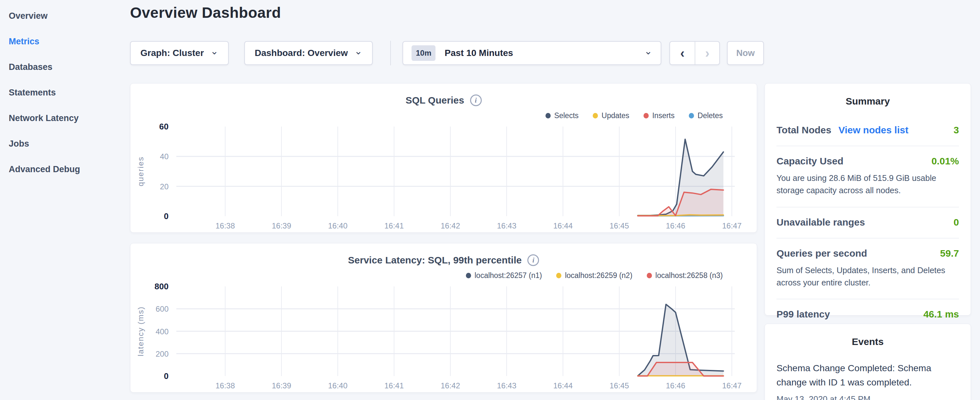 The width and height of the screenshot is (980, 400). Describe the element at coordinates (162, 309) in the screenshot. I see `svg-text: 600` at that location.